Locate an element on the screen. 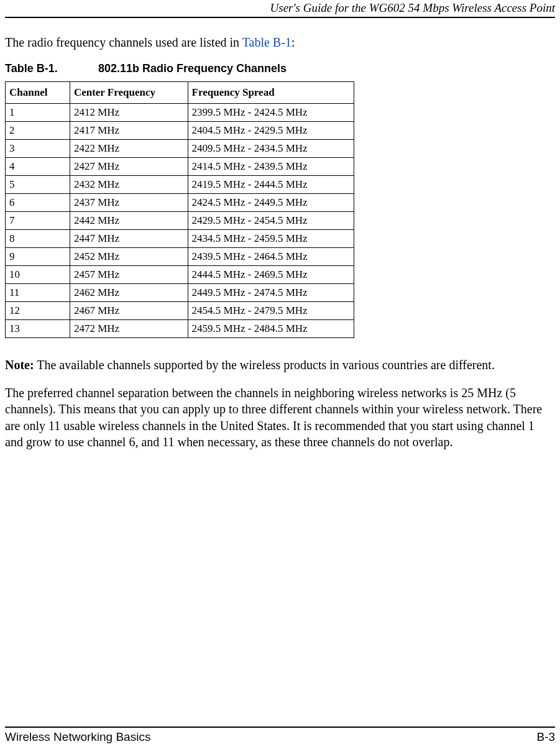  table-cell: 2419.5 MHz - 2444.5 MHz is located at coordinates (271, 185).